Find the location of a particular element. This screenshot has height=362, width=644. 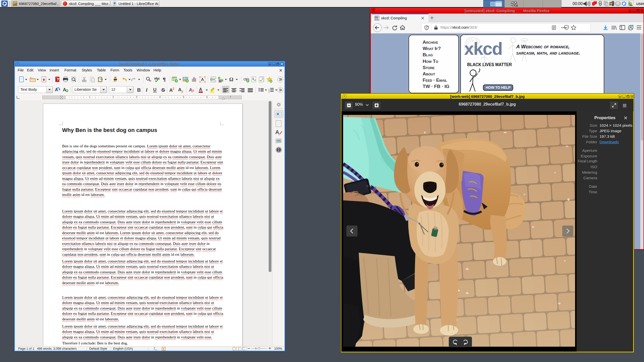

svg-text: 3 is located at coordinates (269, 92).